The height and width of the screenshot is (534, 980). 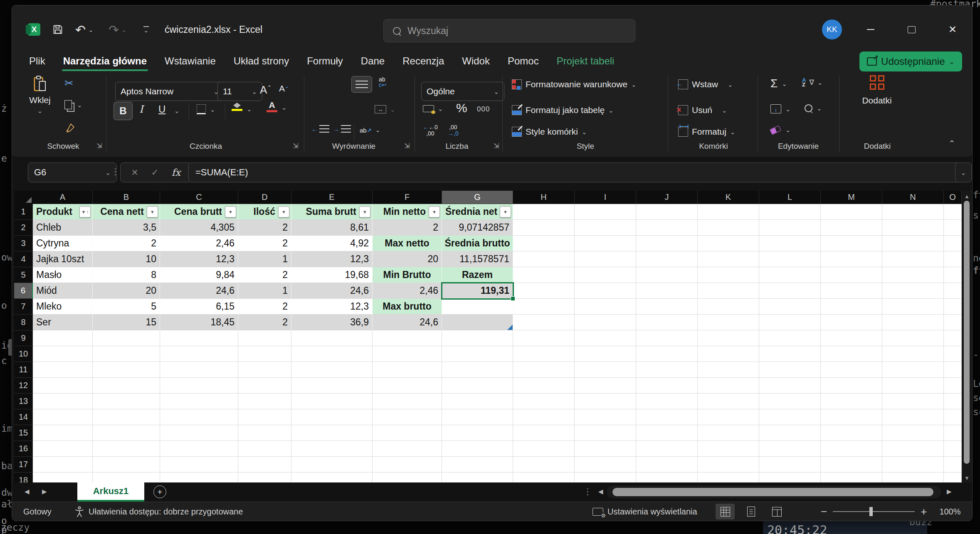 I want to click on copy-button: ⌄, so click(x=73, y=105).